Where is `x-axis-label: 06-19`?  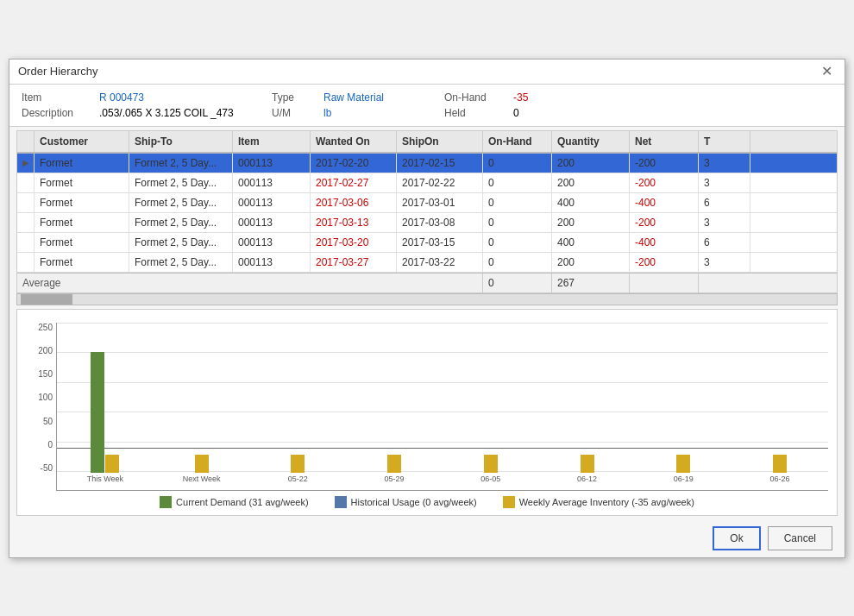 x-axis-label: 06-19 is located at coordinates (684, 481).